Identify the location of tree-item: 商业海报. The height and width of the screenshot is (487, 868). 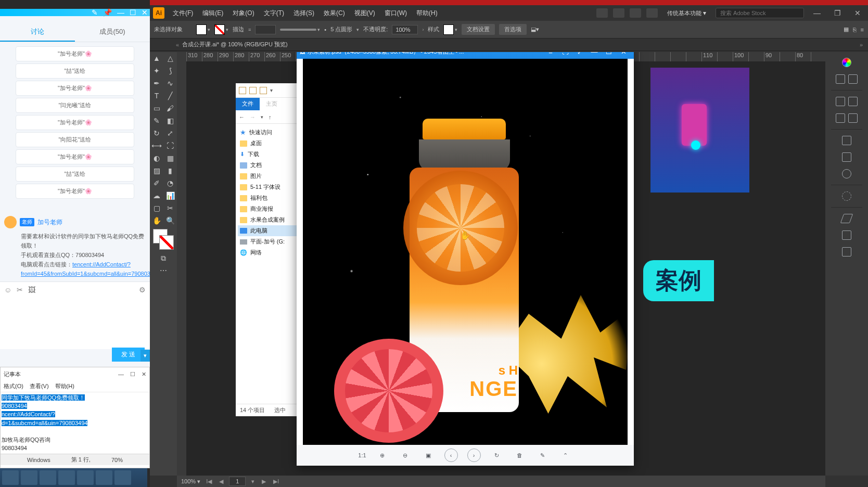
(270, 209).